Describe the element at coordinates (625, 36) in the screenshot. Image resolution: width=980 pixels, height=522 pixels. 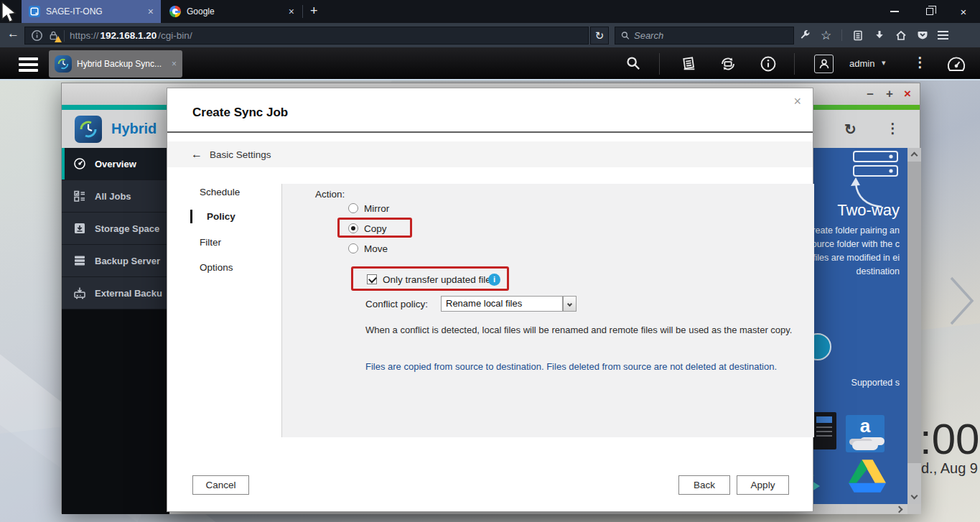
I see `search-icon` at that location.